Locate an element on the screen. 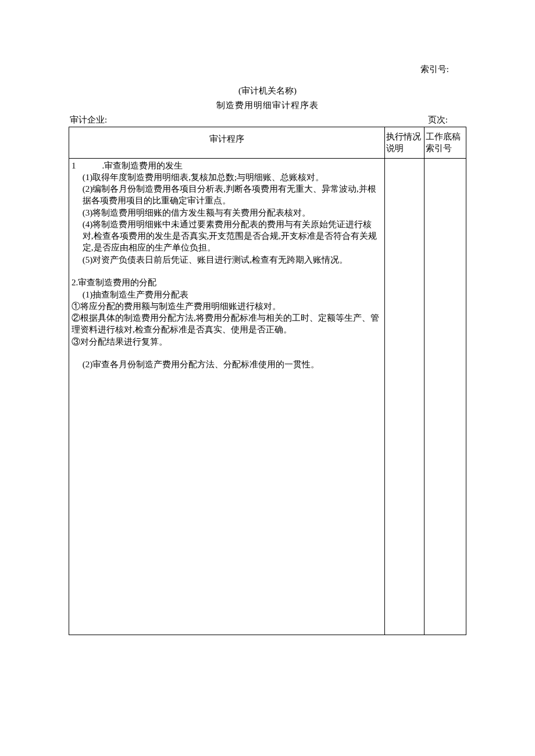  org-name: (审计机关名称) is located at coordinates (268, 91).